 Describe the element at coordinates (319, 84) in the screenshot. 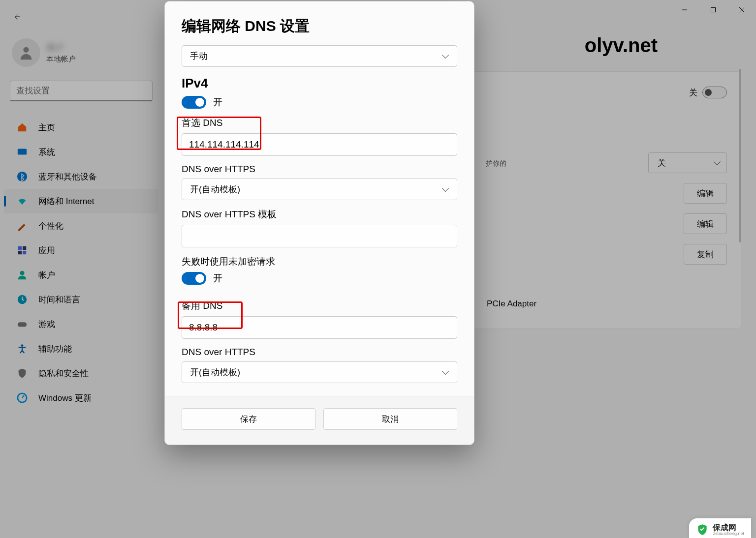

I see `ipv4-heading: IPv4` at that location.